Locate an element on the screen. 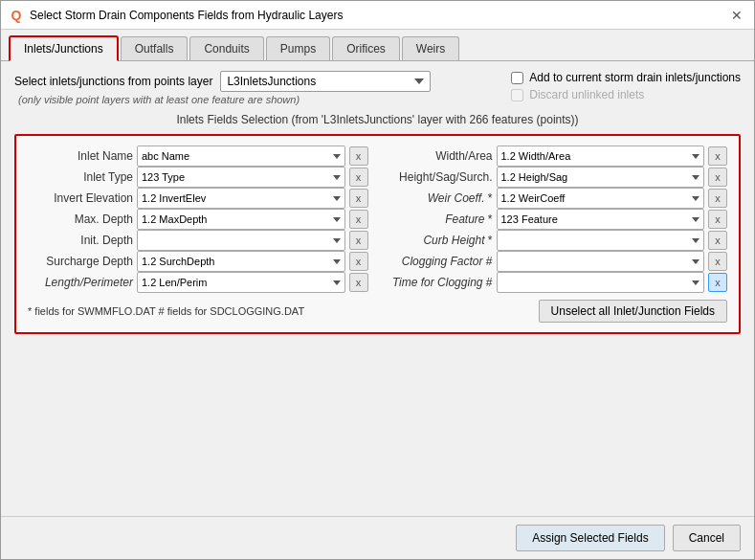  layer-label: Select inlets/junctions from points laye… is located at coordinates (113, 81).